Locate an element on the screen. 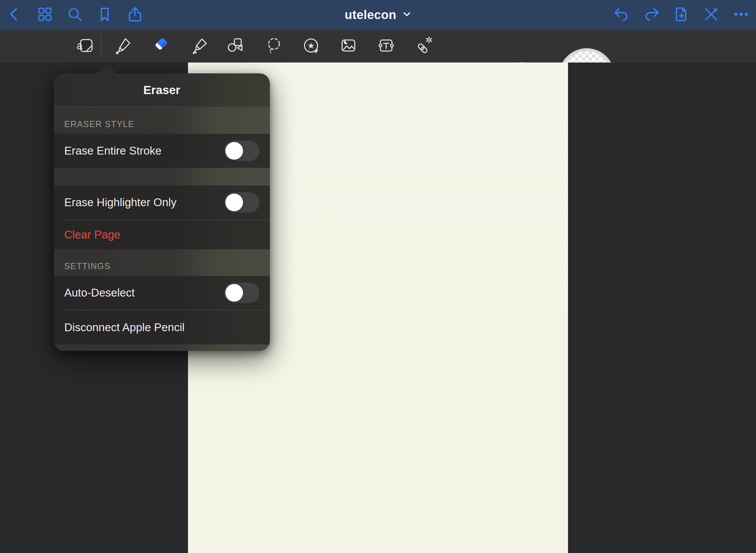 This screenshot has width=756, height=553. thumbnails-grid-icon is located at coordinates (45, 15).